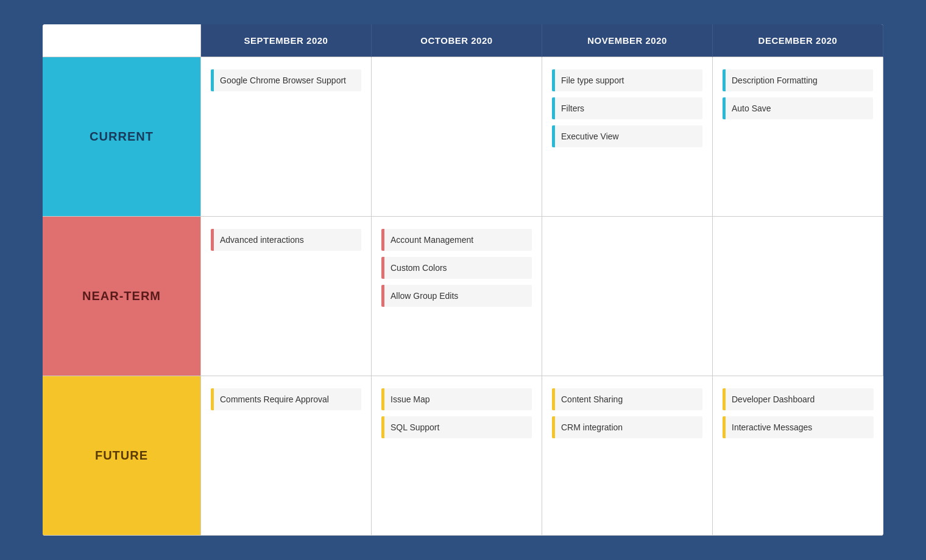 Image resolution: width=926 pixels, height=560 pixels. What do you see at coordinates (457, 456) in the screenshot?
I see `cell-future-oct: Issue Map SQL Support` at bounding box center [457, 456].